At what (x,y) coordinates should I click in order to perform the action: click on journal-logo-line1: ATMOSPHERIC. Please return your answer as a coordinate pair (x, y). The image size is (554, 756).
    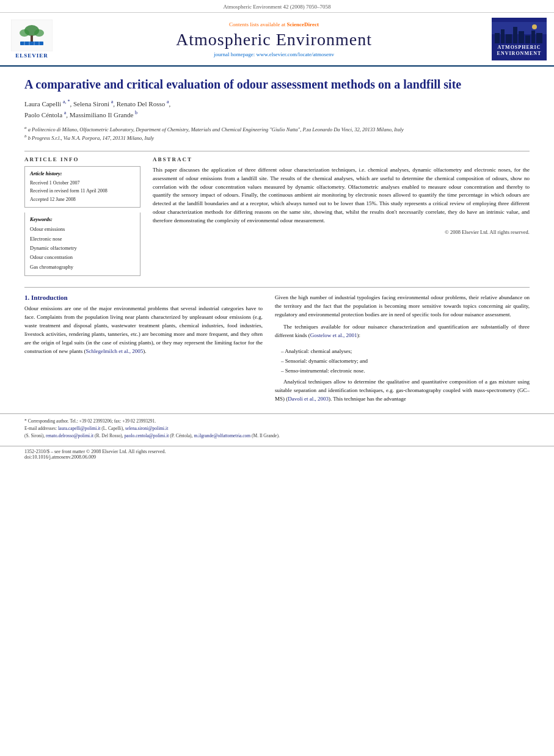
    Looking at the image, I should click on (519, 48).